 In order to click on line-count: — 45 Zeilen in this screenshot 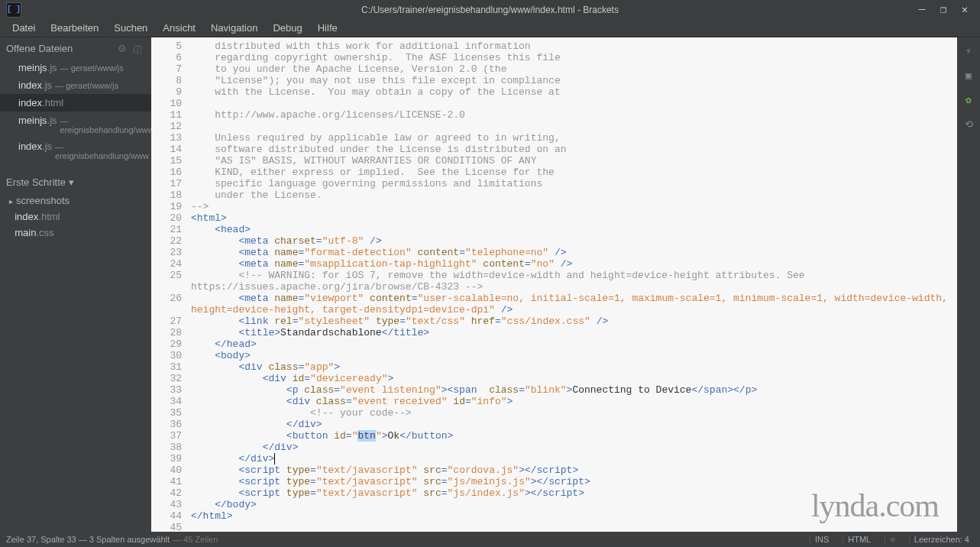, I will do `click(196, 539)`.